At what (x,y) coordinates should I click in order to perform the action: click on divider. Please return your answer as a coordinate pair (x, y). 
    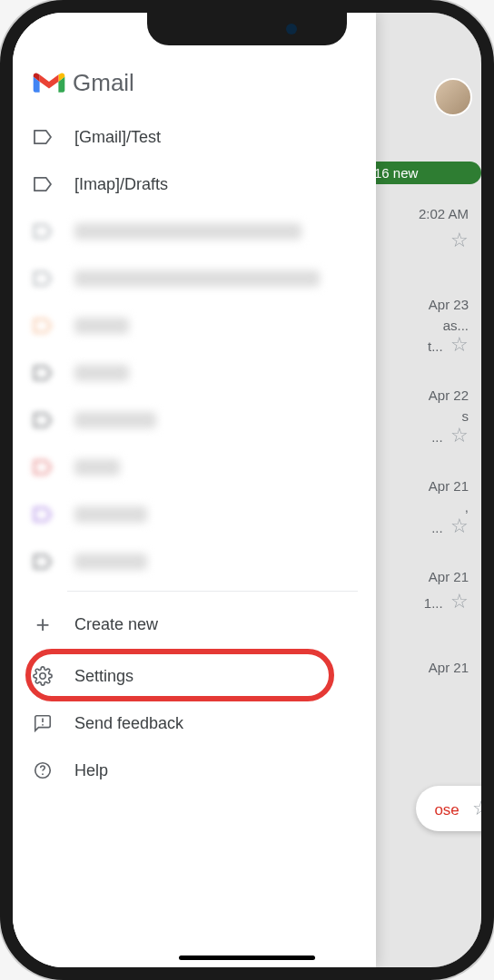
    Looking at the image, I should click on (212, 592).